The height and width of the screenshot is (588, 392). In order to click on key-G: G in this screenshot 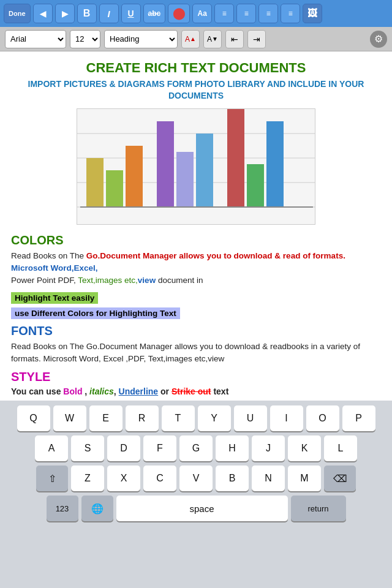, I will do `click(196, 448)`.